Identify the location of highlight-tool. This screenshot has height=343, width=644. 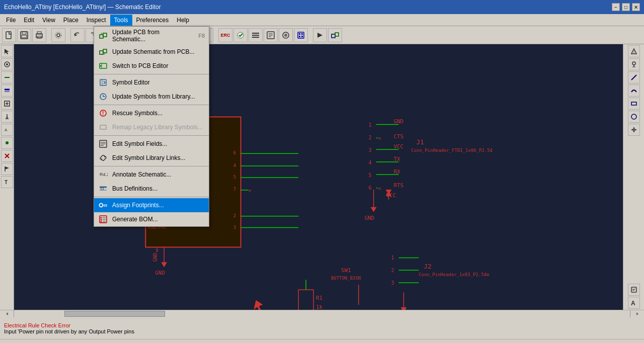
(7, 64).